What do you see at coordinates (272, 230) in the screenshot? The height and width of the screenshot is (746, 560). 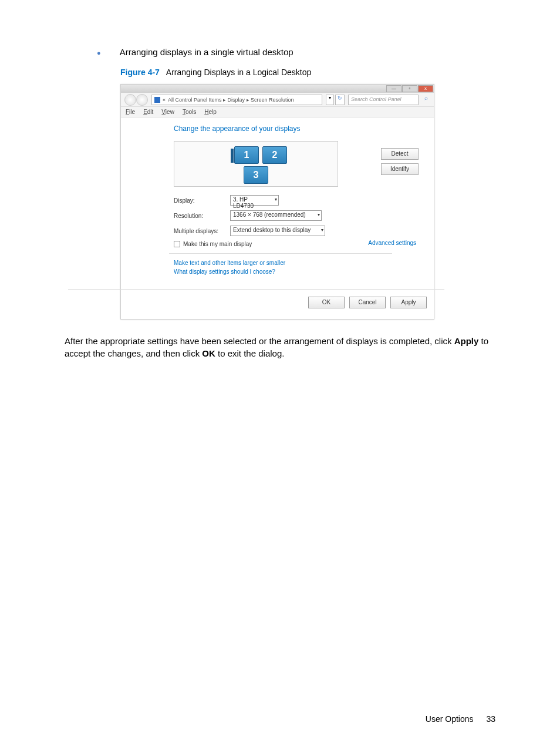 I see `multiple-displays-value: Extend desktop to this display` at bounding box center [272, 230].